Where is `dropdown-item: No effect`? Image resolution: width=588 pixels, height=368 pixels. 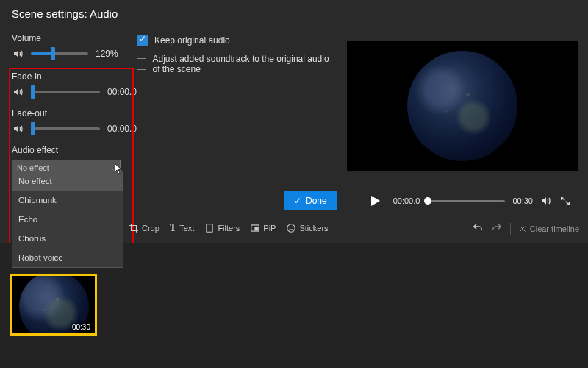 dropdown-item: No effect is located at coordinates (68, 181).